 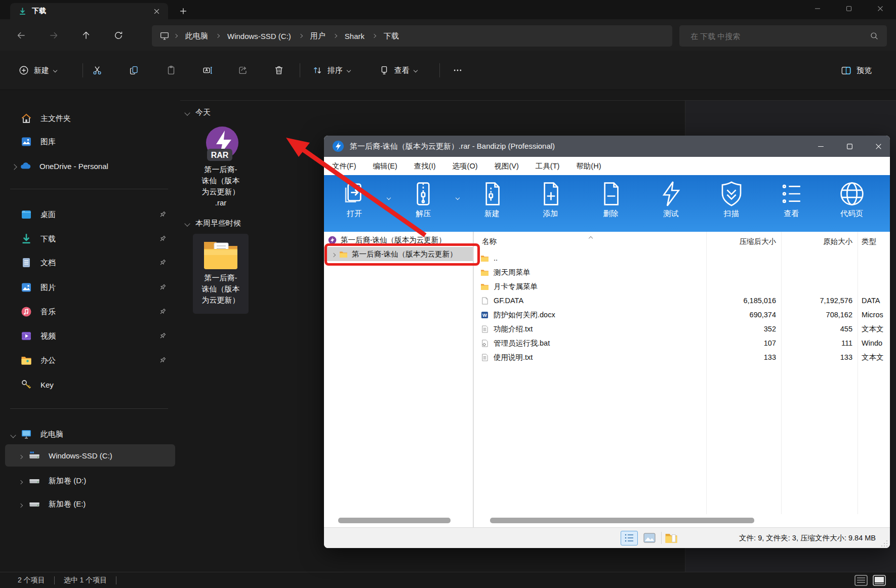 What do you see at coordinates (849, 146) in the screenshot?
I see `bandizip-maximize-button` at bounding box center [849, 146].